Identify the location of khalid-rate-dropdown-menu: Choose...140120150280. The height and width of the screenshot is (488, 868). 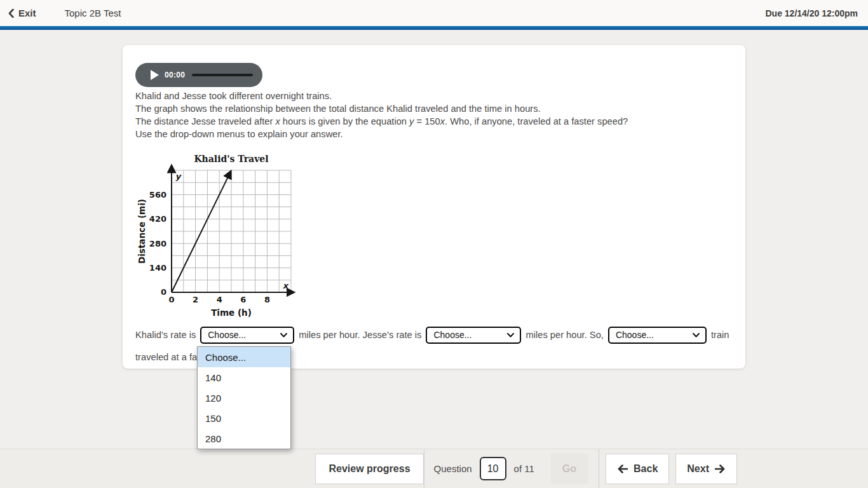
(244, 398).